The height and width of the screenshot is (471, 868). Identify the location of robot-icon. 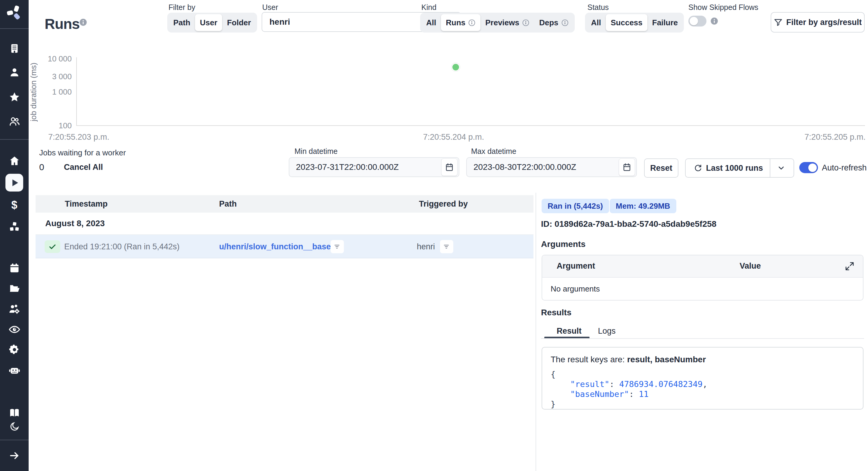
(14, 370).